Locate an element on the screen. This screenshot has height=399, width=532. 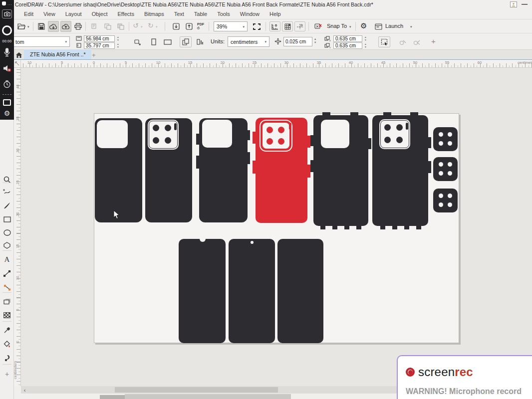
wrap-text-icon is located at coordinates (403, 42).